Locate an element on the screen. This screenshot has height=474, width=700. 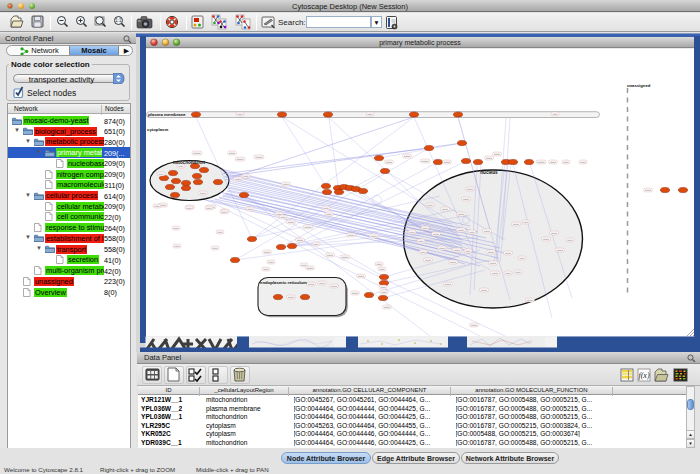
svg-text: 1:1 is located at coordinates (118, 20).